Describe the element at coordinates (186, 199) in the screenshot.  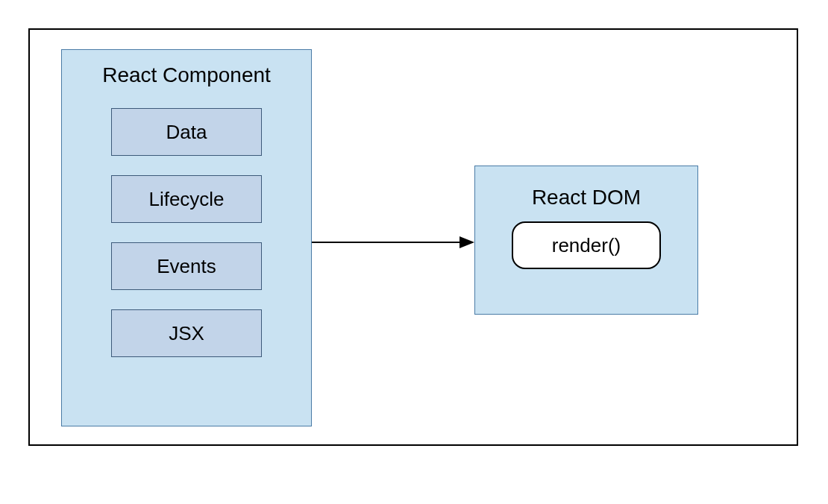
I see `component-item-lifecycle: Lifecycle` at that location.